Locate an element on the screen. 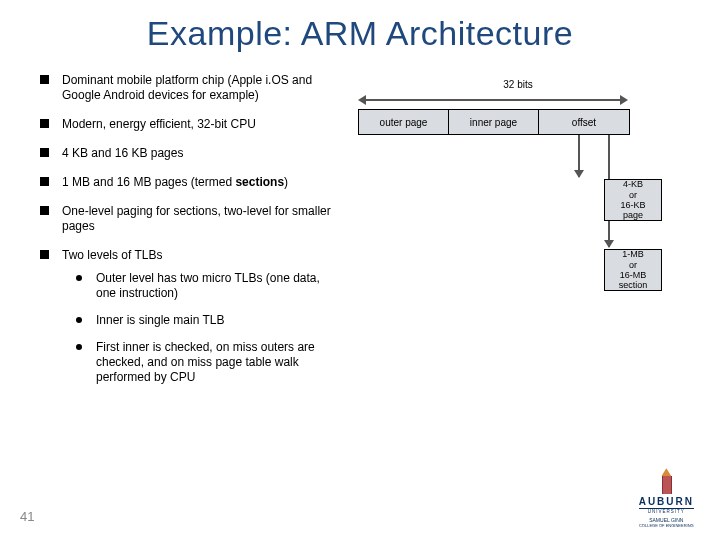  segment-outer-page: outer page is located at coordinates (404, 122).